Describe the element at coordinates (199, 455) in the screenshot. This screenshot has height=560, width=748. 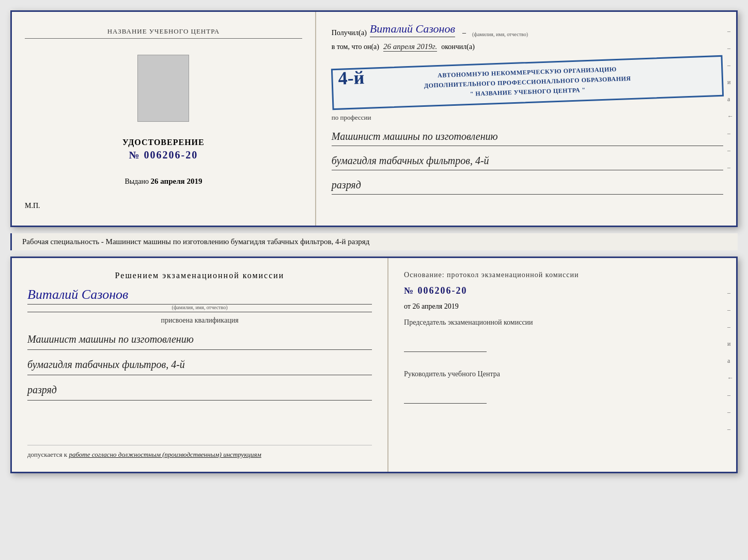
I see `allowed-line: допускается к работе согласно должностны…` at that location.